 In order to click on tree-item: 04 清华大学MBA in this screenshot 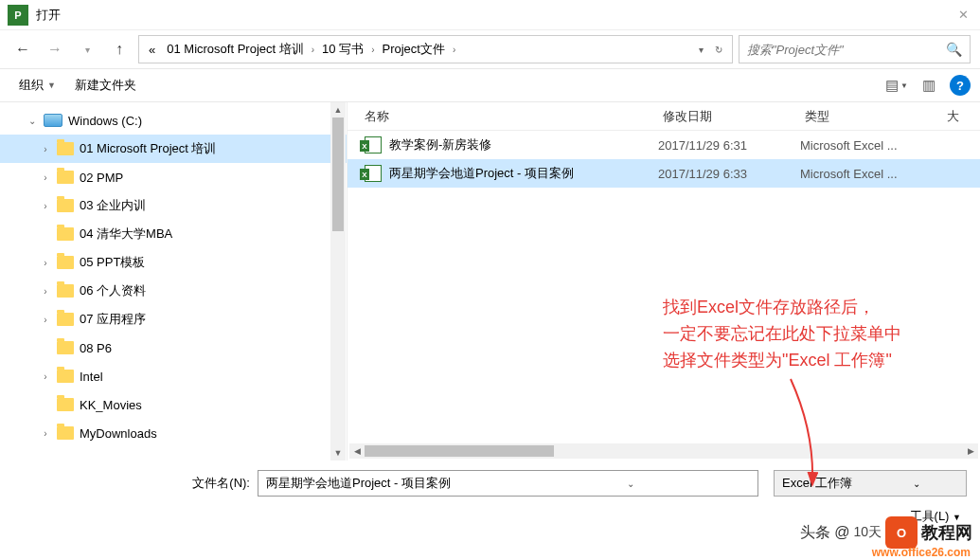, I will do `click(173, 234)`.